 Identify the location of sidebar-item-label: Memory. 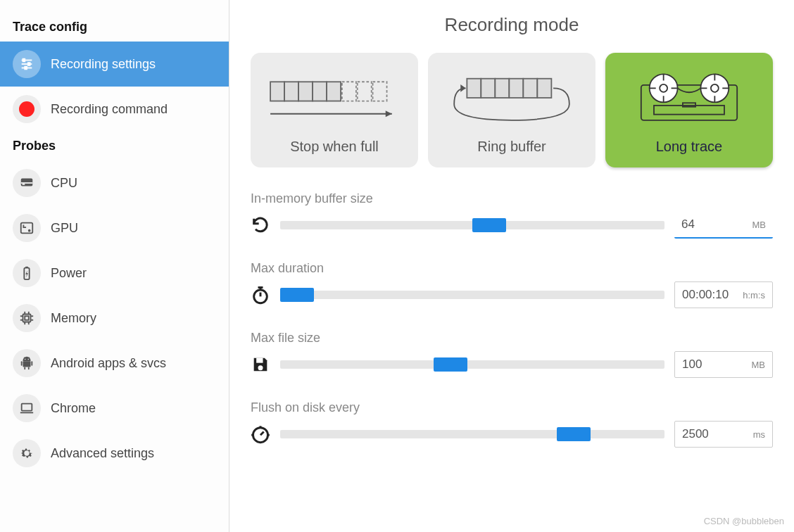
(73, 318).